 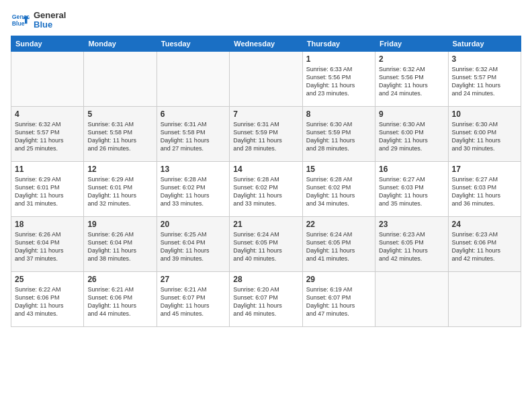 I want to click on day-number: 17, so click(x=485, y=169).